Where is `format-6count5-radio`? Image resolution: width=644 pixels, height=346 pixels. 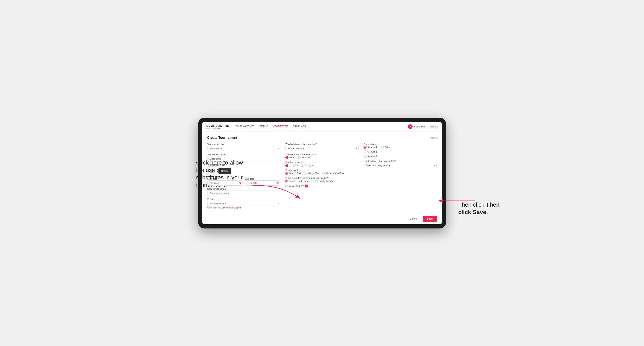 format-6count5-radio is located at coordinates (365, 156).